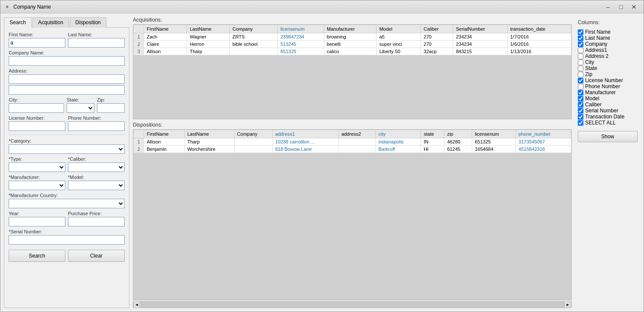 This screenshot has height=312, width=644. I want to click on company-name-input, so click(67, 61).